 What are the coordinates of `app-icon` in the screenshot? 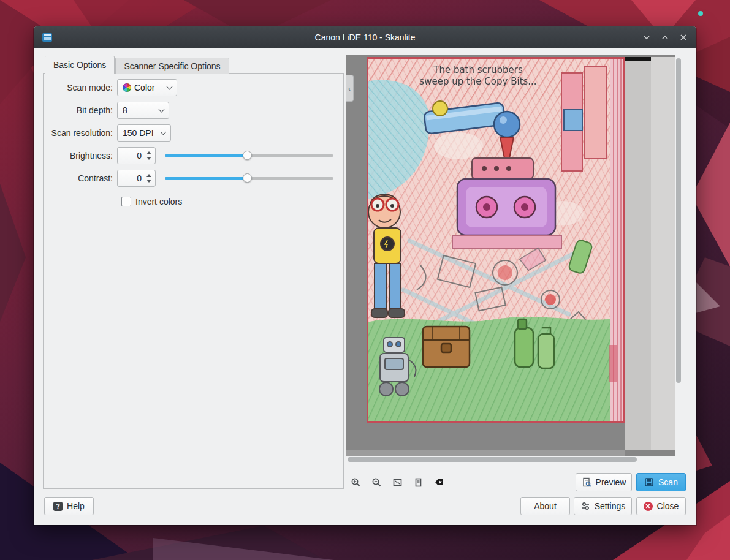 It's located at (47, 37).